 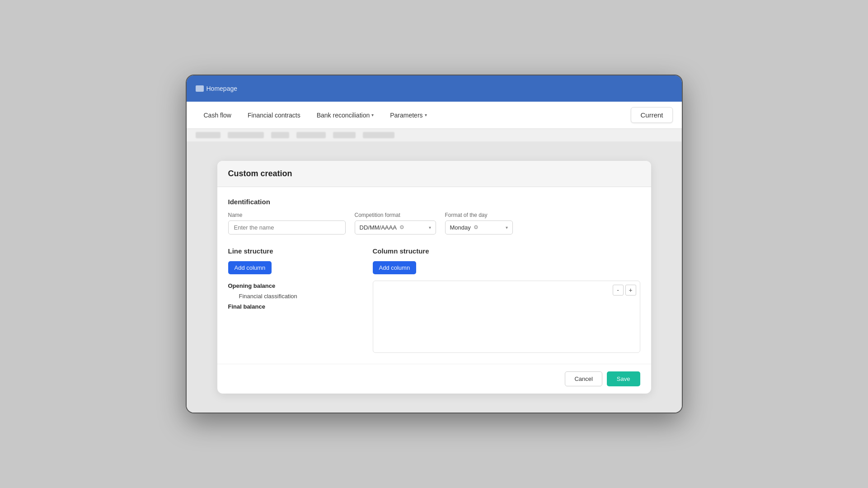 What do you see at coordinates (295, 306) in the screenshot?
I see `tree-item-final-balance: Final balance` at bounding box center [295, 306].